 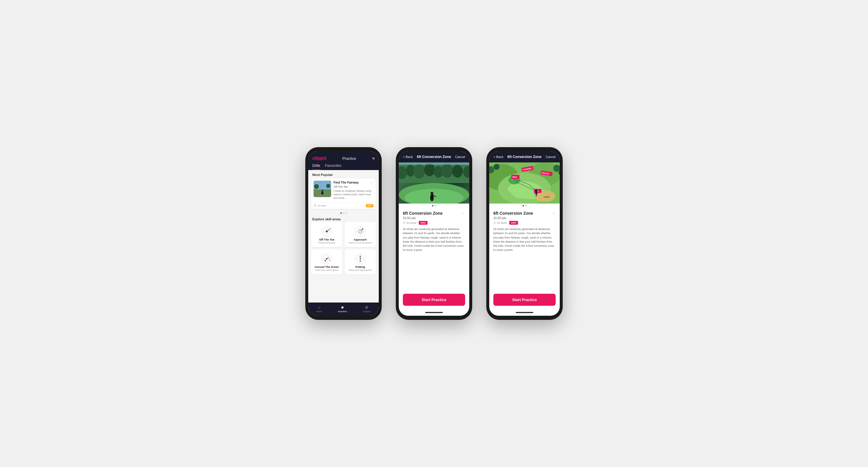 What do you see at coordinates (327, 234) in the screenshot?
I see `skill-off-the-tee: Off The Tee Power accuracy` at bounding box center [327, 234].